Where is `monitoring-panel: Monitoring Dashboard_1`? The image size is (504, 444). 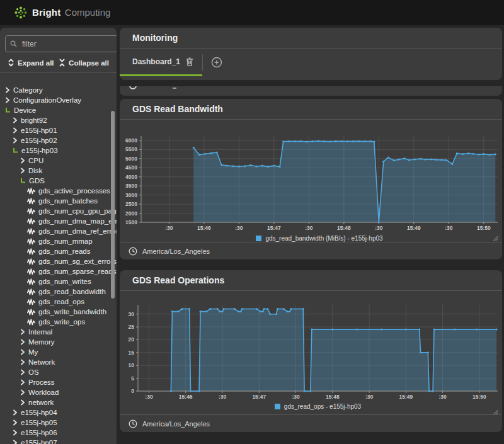 monitoring-panel: Monitoring Dashboard_1 is located at coordinates (311, 54).